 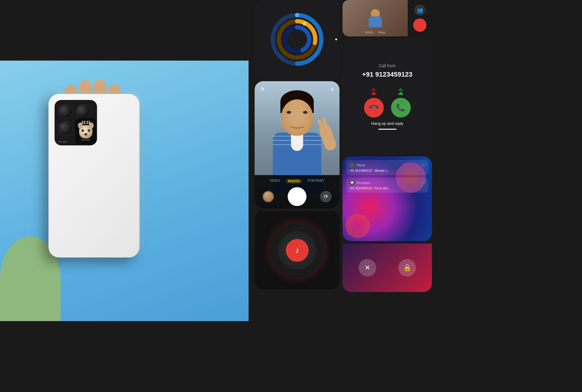 I want to click on call-quick-actions: 👥, so click(x=420, y=18).